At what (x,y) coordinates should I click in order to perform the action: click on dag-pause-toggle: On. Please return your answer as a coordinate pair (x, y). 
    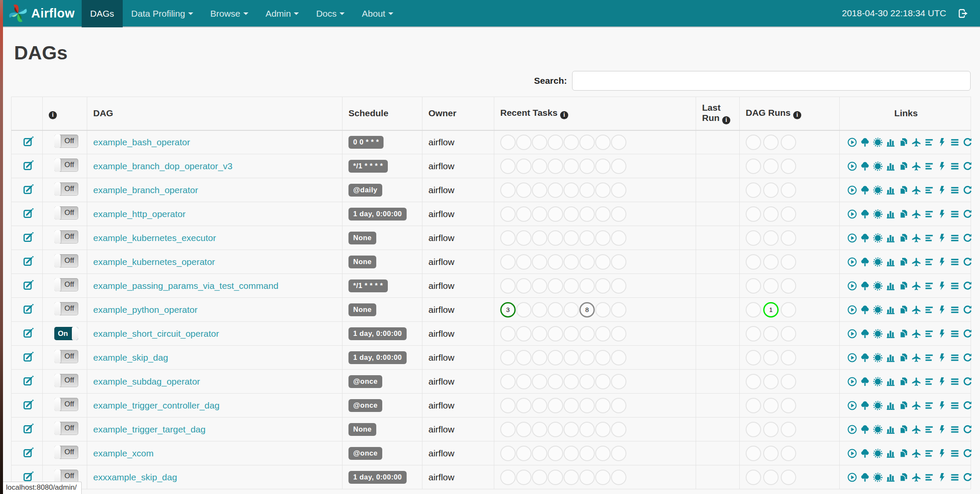
    Looking at the image, I should click on (66, 333).